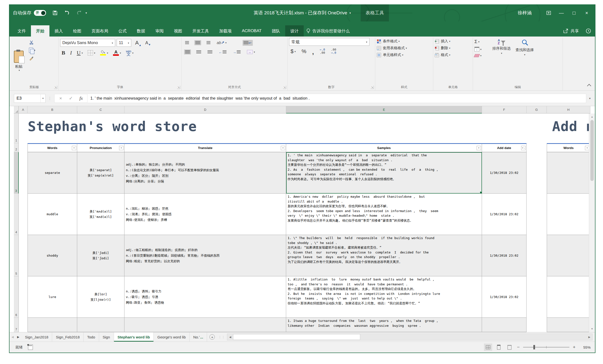  Describe the element at coordinates (101, 148) in the screenshot. I see `header-pronunciation: Pronunciation ▼` at that location.